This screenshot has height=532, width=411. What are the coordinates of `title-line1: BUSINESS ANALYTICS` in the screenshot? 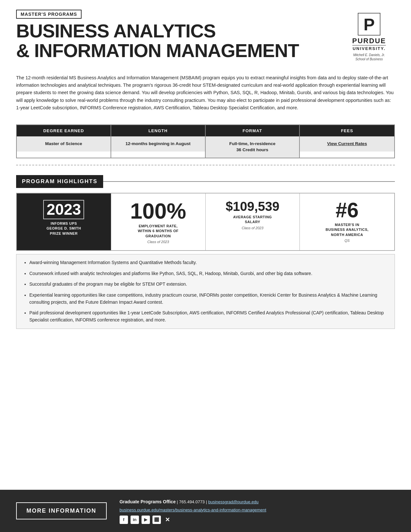 It's located at (116, 31).